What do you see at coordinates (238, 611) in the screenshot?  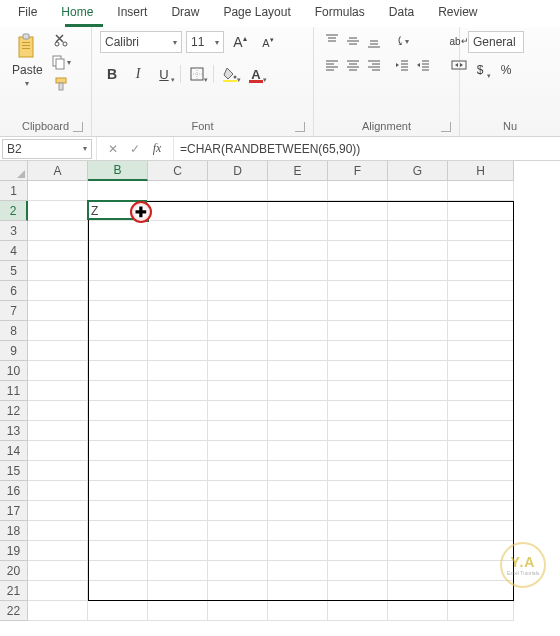 I see `cell-D22` at bounding box center [238, 611].